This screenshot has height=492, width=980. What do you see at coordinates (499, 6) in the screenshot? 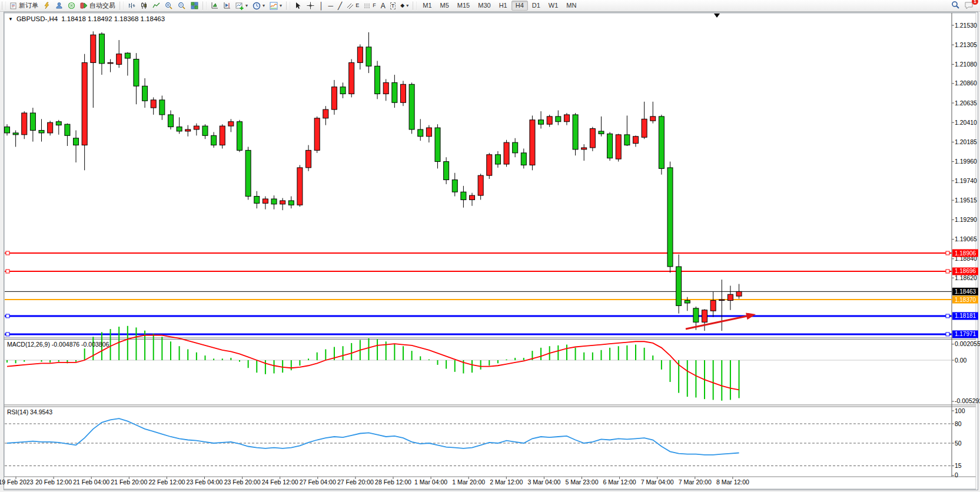
I see `timeframe-toolbar: M1M5M15M30H1H4D1W1MN` at bounding box center [499, 6].